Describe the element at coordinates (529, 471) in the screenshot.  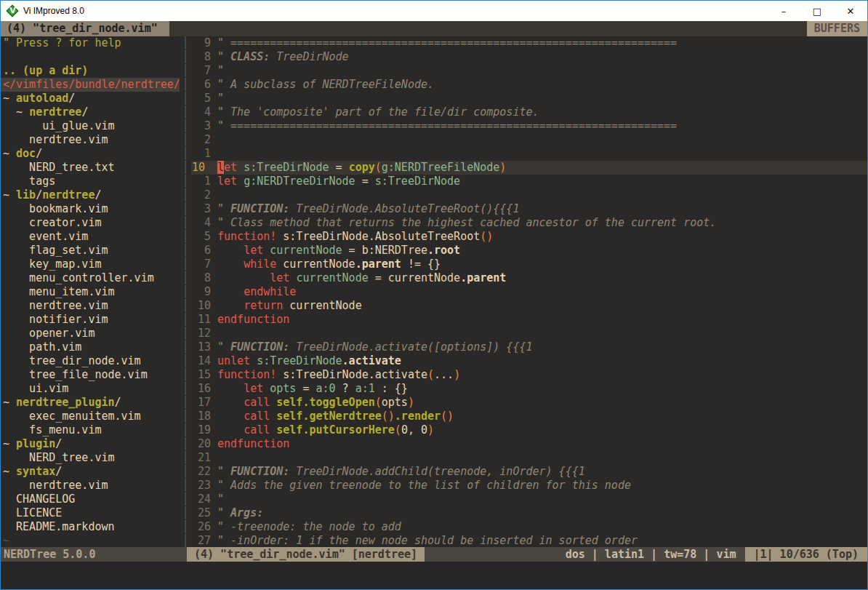
I see `code-line: 22" FUNCTION: TreeDirNode.addChild(treen…` at that location.